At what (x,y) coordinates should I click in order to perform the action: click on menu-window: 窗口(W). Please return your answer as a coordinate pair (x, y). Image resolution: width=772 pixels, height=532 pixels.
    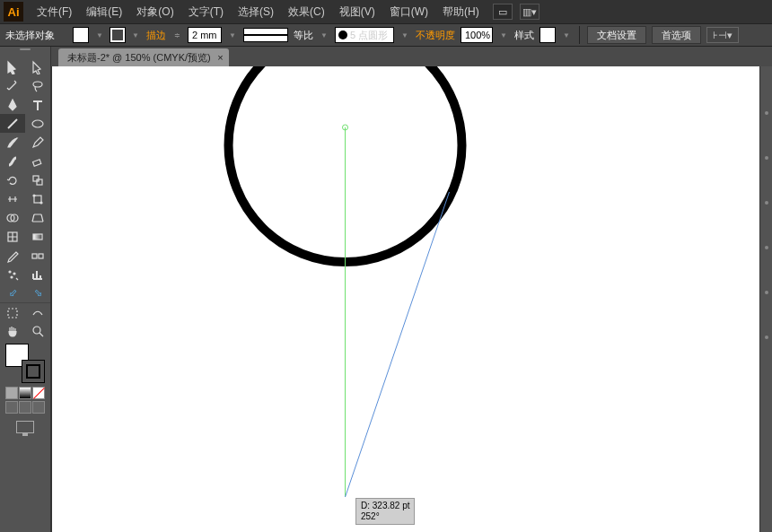
    Looking at the image, I should click on (409, 13).